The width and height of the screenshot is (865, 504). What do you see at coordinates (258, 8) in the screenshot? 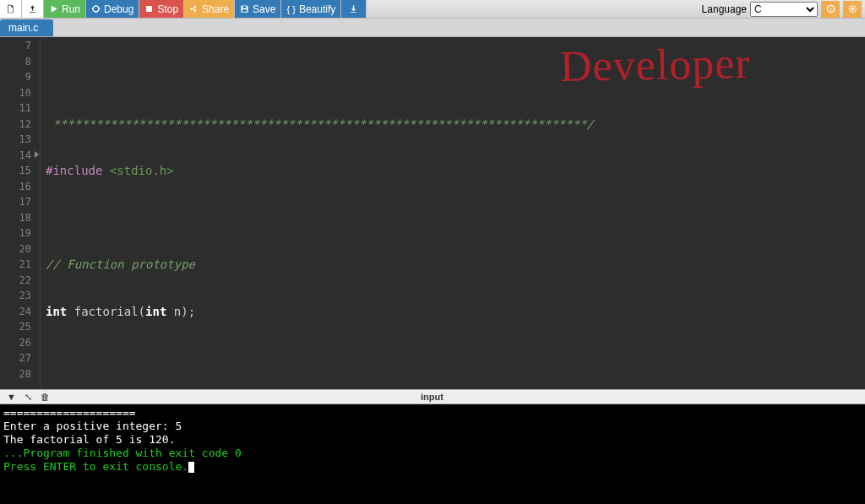
I see `save-button: Save` at bounding box center [258, 8].